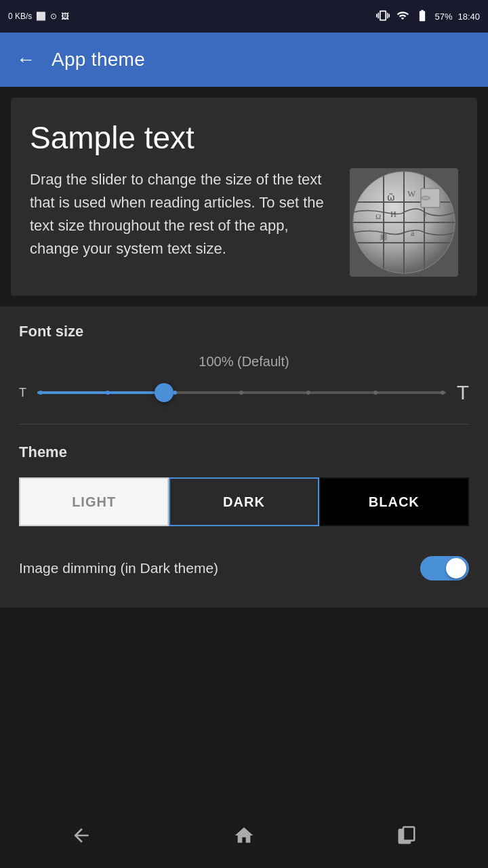 The width and height of the screenshot is (488, 868). What do you see at coordinates (425, 216) in the screenshot?
I see `svg-text: 7` at bounding box center [425, 216].